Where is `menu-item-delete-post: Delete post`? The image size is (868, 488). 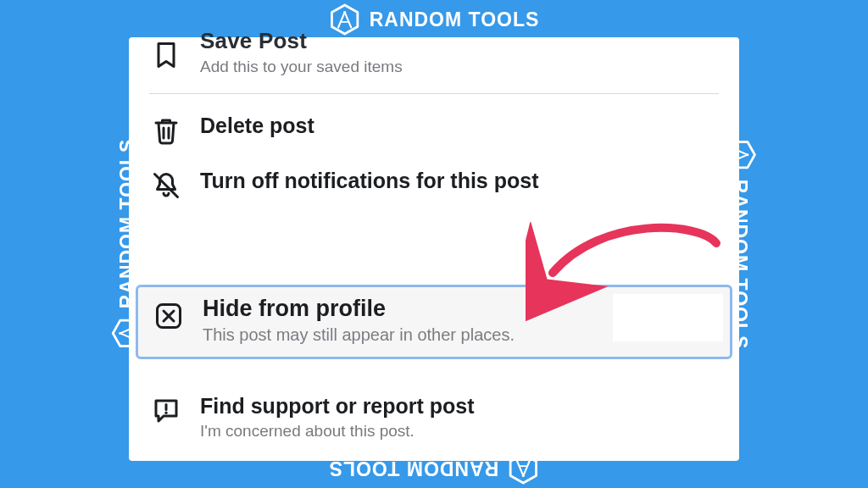 menu-item-delete-post: Delete post is located at coordinates (434, 129).